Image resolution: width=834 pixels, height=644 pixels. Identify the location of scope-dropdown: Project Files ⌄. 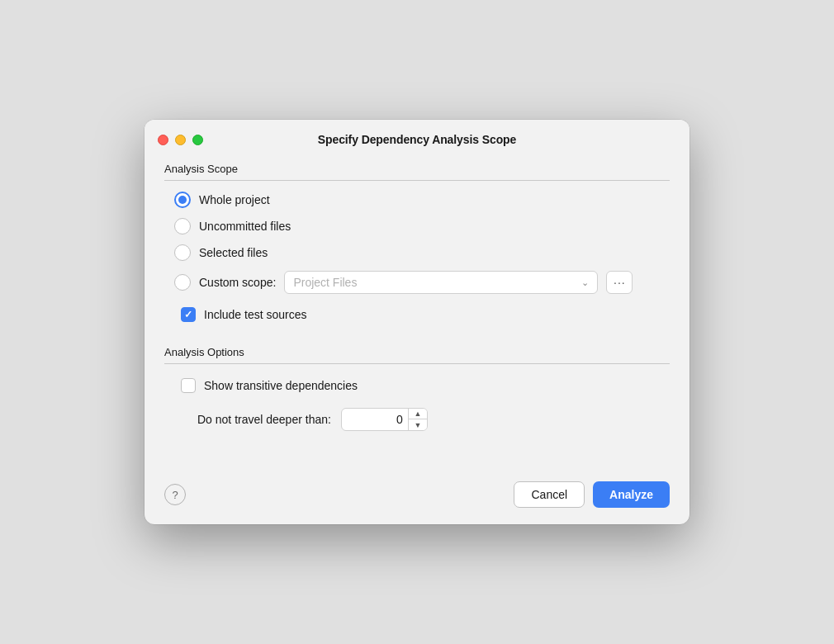
(441, 282).